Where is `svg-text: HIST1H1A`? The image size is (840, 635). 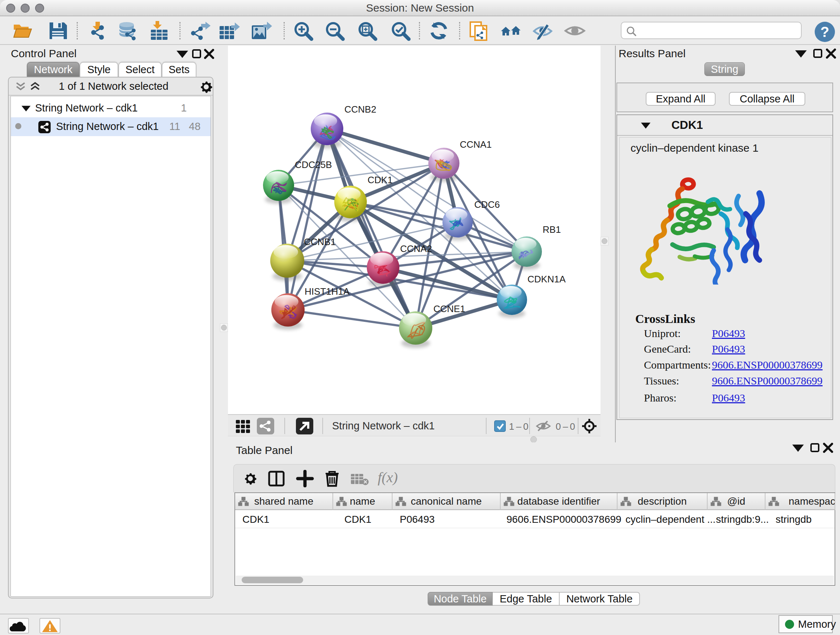
svg-text: HIST1H1A is located at coordinates (327, 291).